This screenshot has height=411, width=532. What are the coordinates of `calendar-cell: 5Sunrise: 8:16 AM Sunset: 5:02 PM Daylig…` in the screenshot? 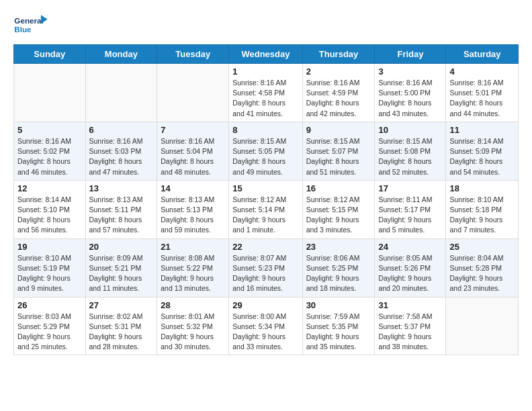 It's located at (50, 150).